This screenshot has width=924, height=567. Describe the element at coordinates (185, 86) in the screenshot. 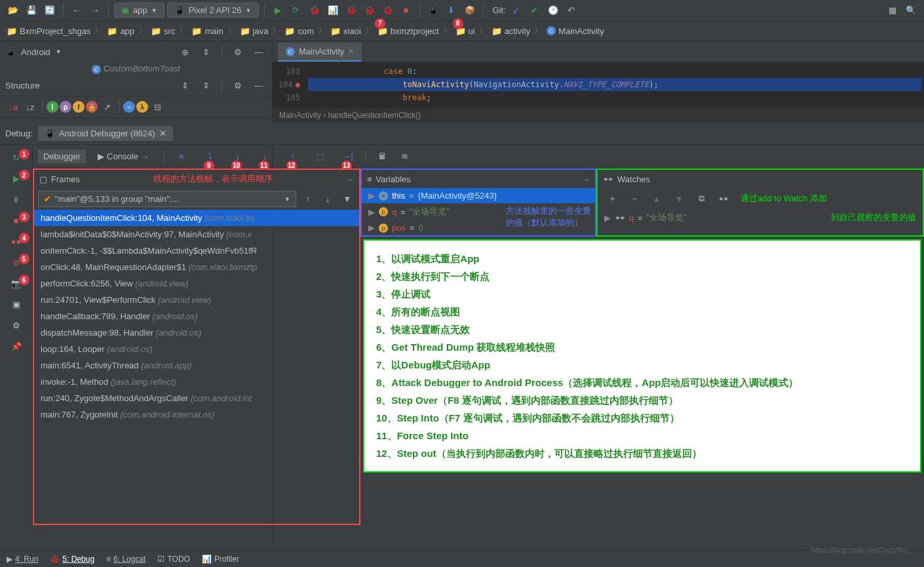

I see `collapse-icon: ⇕` at that location.